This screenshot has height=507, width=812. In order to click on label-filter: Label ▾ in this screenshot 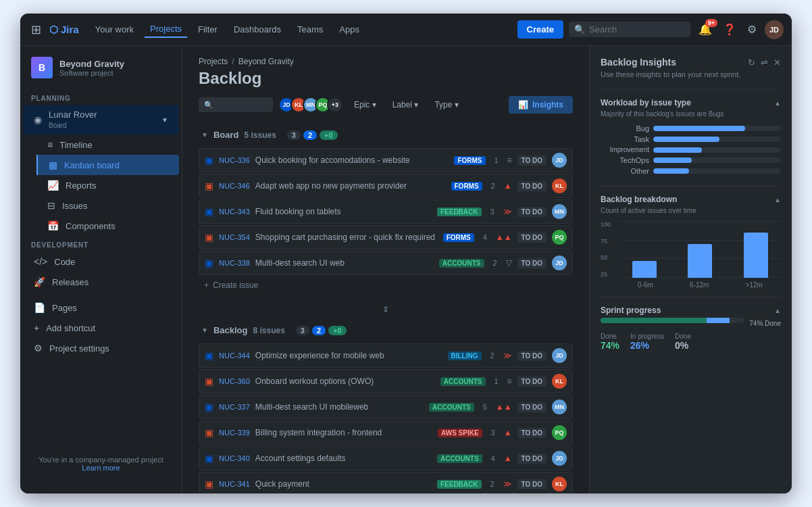, I will do `click(405, 105)`.